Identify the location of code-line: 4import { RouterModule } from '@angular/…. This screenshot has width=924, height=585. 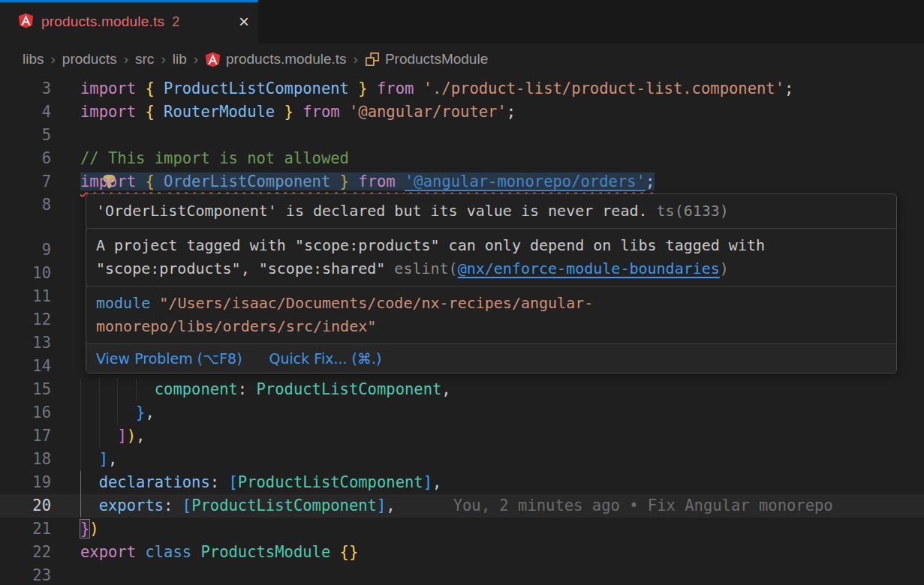
(462, 112).